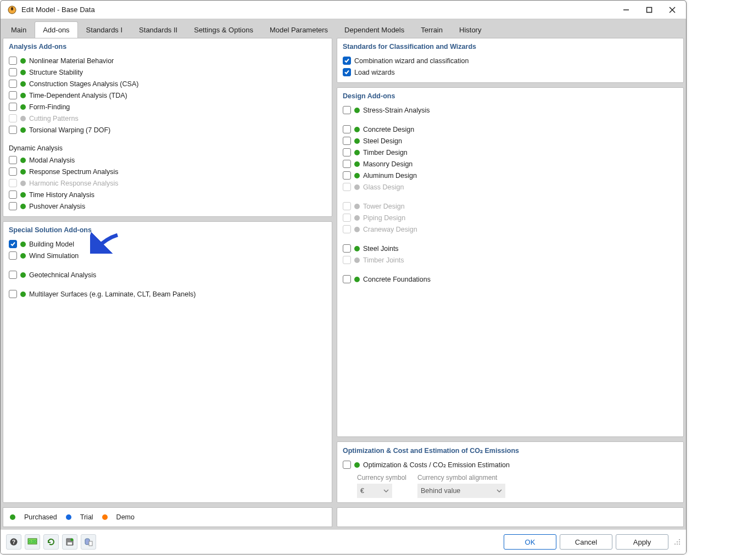 The width and height of the screenshot is (736, 560). I want to click on apply-button: Apply, so click(642, 542).